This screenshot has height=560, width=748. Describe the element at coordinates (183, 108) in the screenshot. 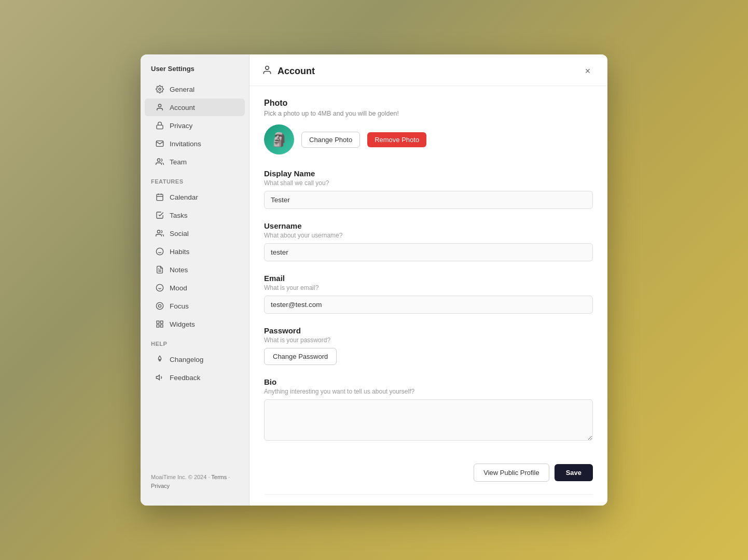

I see `sidebar-item-label: Account` at that location.